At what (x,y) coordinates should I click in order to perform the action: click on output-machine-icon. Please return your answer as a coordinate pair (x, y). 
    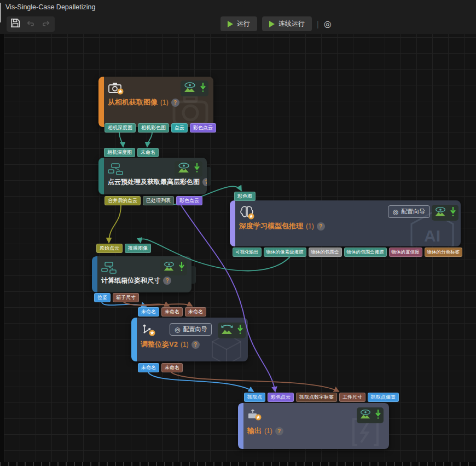
    Looking at the image, I should click on (256, 416).